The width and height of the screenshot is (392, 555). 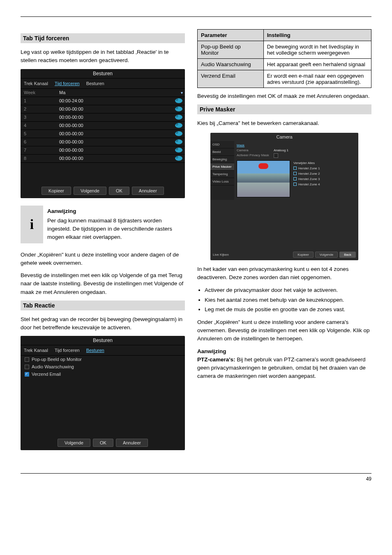 What do you see at coordinates (39, 142) in the screenshot?
I see `schedule-row-index: 6` at bounding box center [39, 142].